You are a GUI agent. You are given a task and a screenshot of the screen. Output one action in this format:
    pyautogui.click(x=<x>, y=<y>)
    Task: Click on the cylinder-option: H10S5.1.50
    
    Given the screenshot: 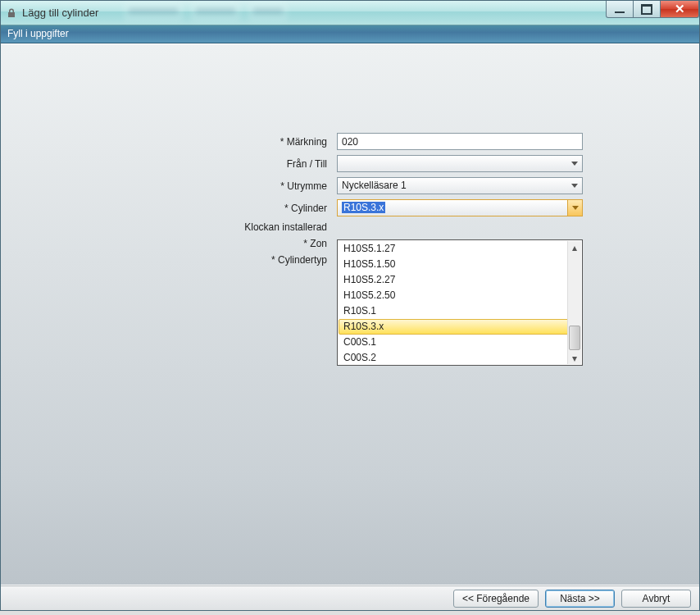 What is the action you would take?
    pyautogui.click(x=460, y=264)
    